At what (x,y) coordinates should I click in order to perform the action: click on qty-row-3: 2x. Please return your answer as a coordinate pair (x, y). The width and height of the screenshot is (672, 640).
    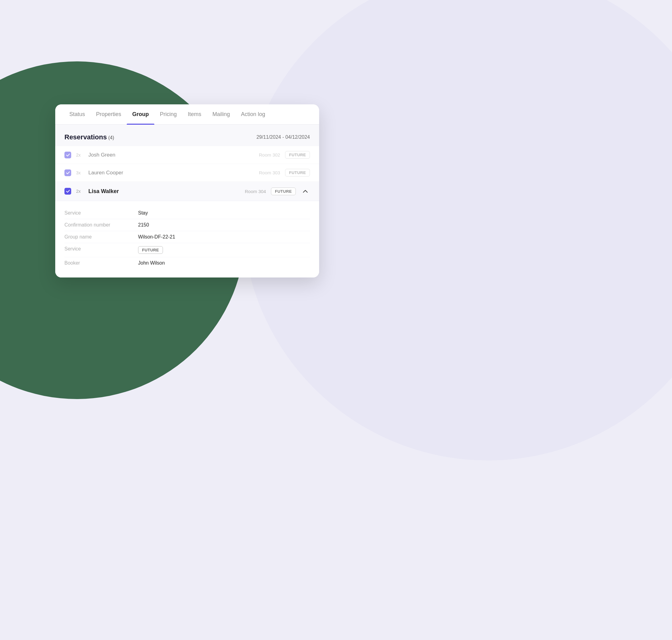
    Looking at the image, I should click on (80, 191).